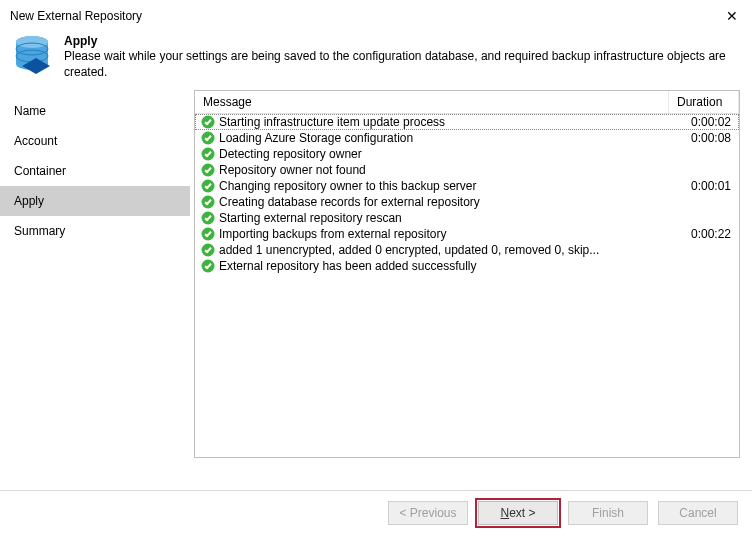  I want to click on titlebar: New External Repository ✕, so click(376, 14).